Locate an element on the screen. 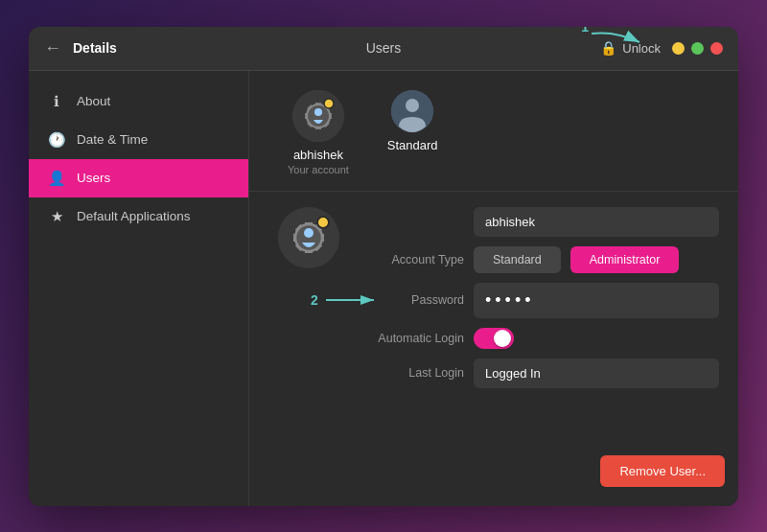 The width and height of the screenshot is (767, 532). toggle-thumb is located at coordinates (502, 338).